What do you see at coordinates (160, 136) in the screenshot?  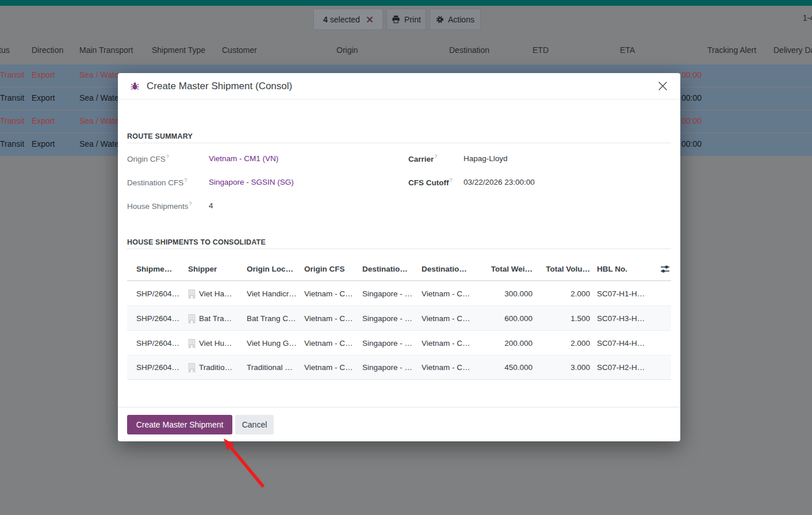 I see `route-summary-heading: ROUTE SUMMARY` at bounding box center [160, 136].